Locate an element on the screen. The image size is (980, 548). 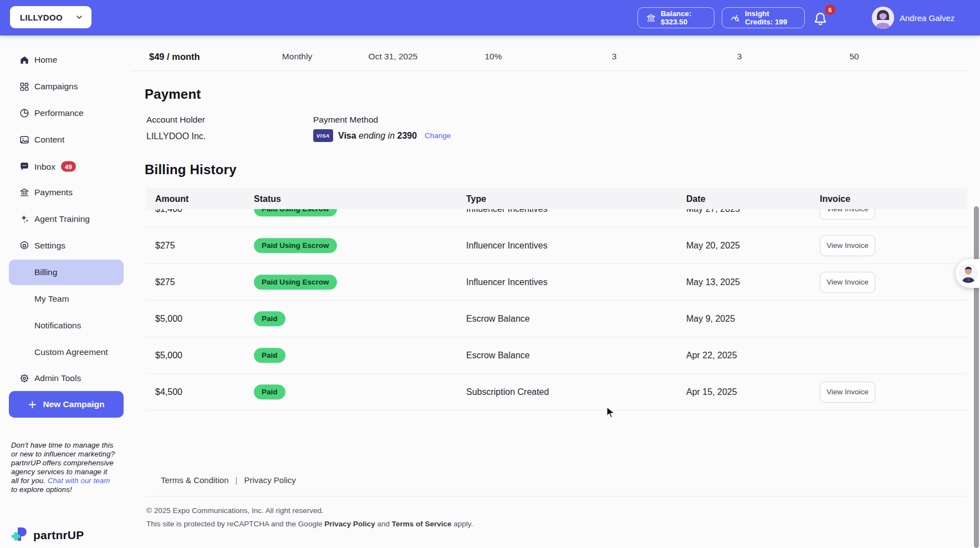
terms-condition-link: Terms & Condition is located at coordinates (195, 480).